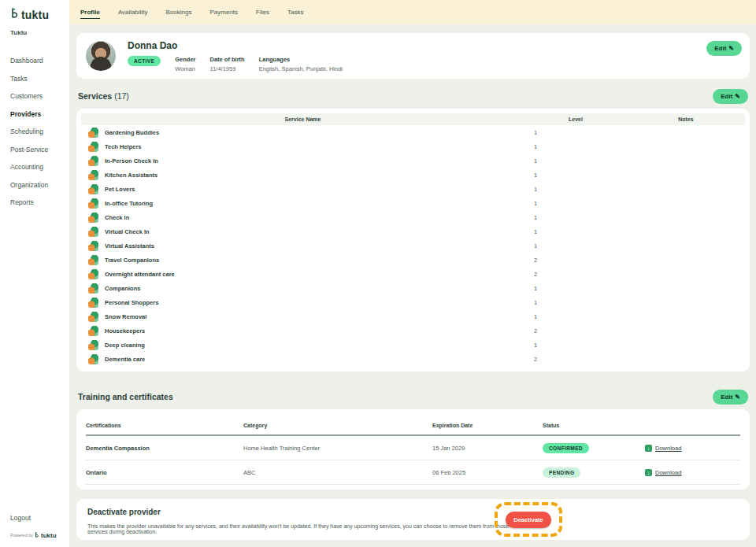 The image size is (756, 547). I want to click on col-category: Category, so click(338, 425).